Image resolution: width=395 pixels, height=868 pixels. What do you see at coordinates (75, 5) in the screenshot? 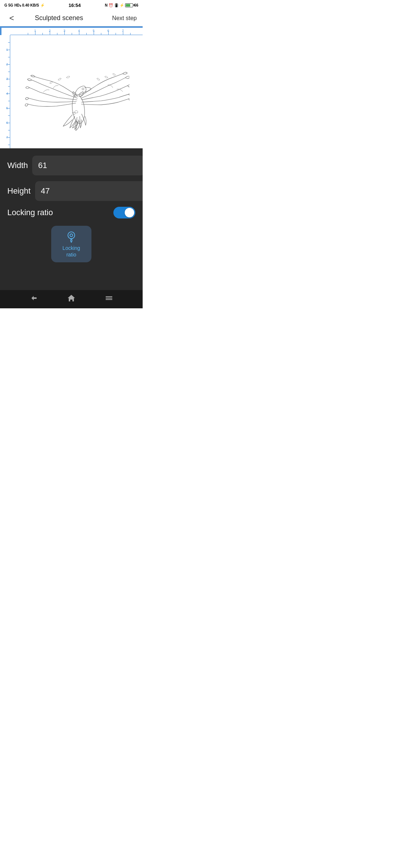
I see `time-display: 16:54` at bounding box center [75, 5].